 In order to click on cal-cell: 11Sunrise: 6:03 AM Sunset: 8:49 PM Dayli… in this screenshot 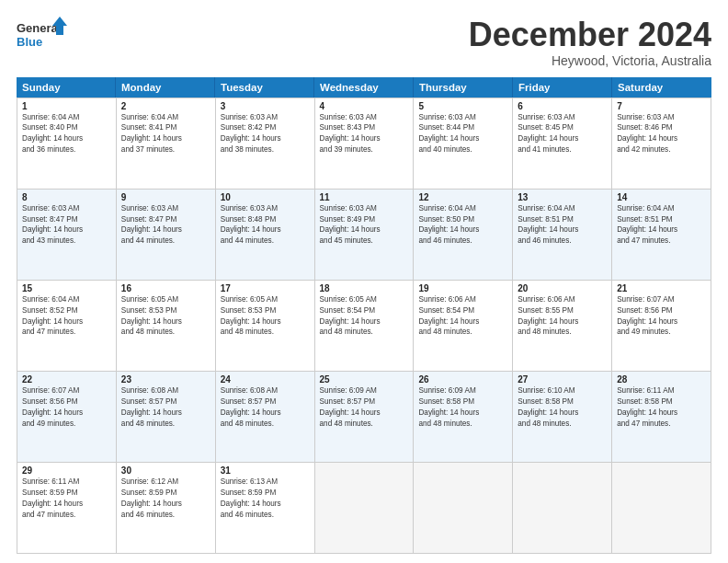, I will do `click(365, 236)`.